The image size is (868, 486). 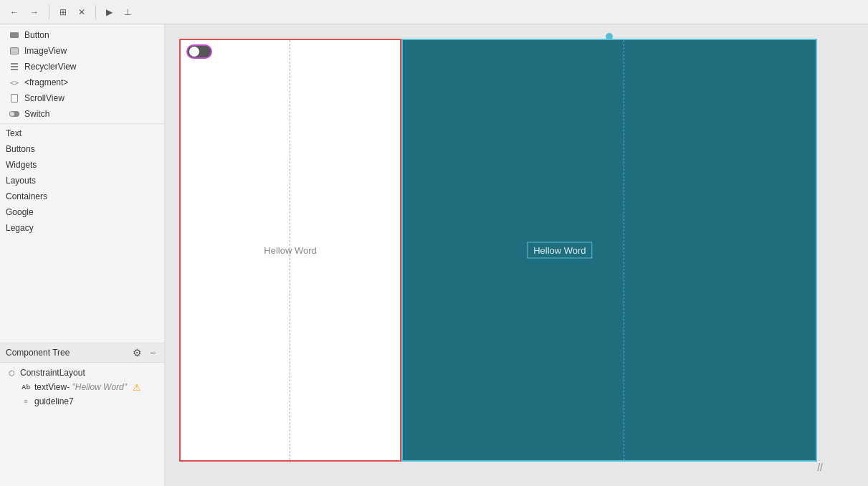 I want to click on palette-label-fragment: <fragment>, so click(x=46, y=82).